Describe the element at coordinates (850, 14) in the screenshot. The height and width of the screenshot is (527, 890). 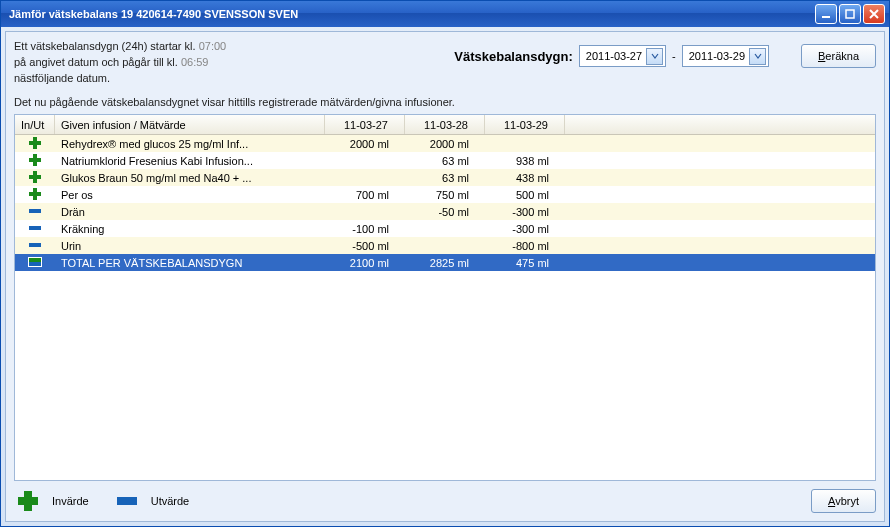
I see `maximize-button` at that location.